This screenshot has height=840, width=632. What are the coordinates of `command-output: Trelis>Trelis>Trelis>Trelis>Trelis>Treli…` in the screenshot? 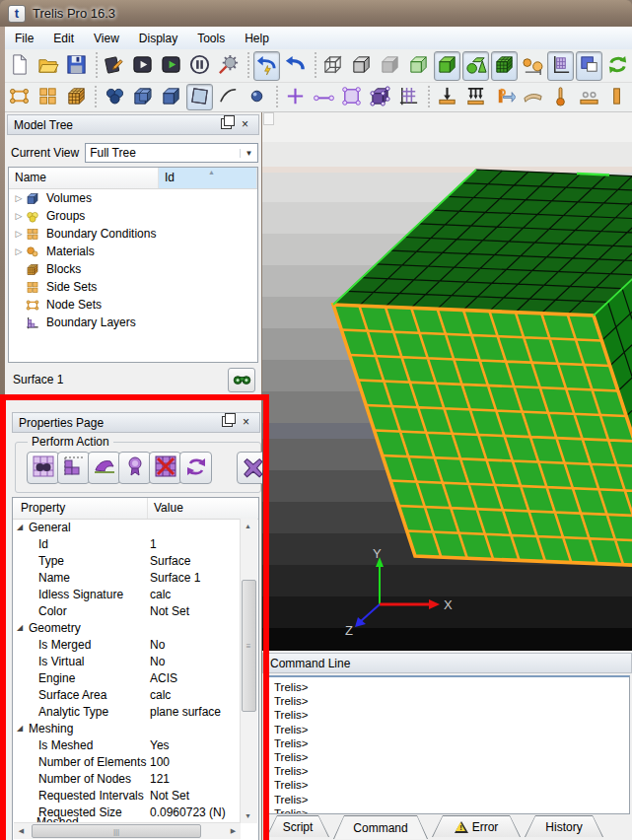 It's located at (448, 745).